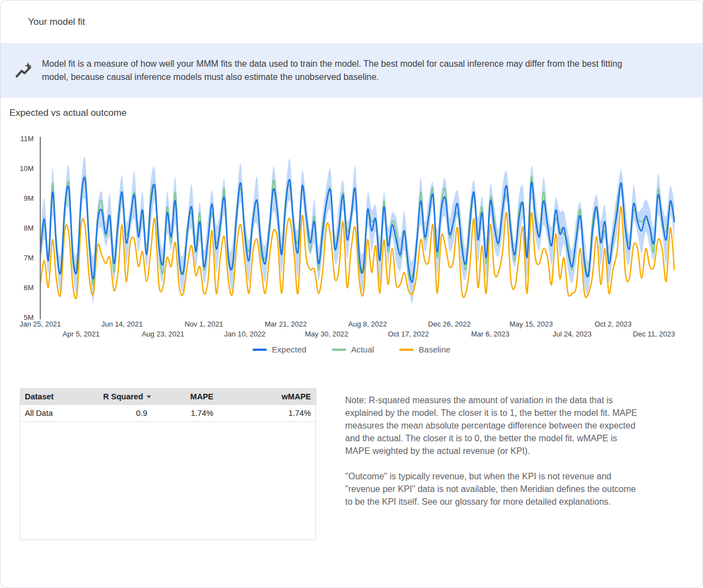  What do you see at coordinates (352, 22) in the screenshot?
I see `card-header: Your model fit` at bounding box center [352, 22].